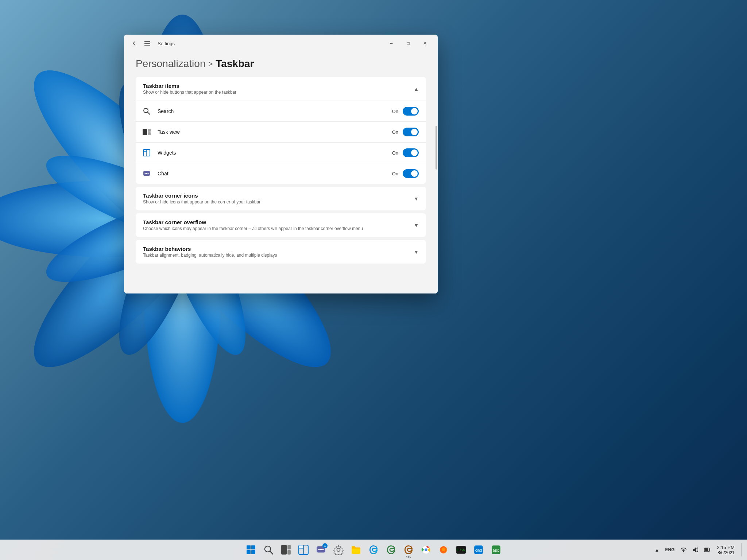  Describe the element at coordinates (391, 43) in the screenshot. I see `minimize-button: –` at that location.